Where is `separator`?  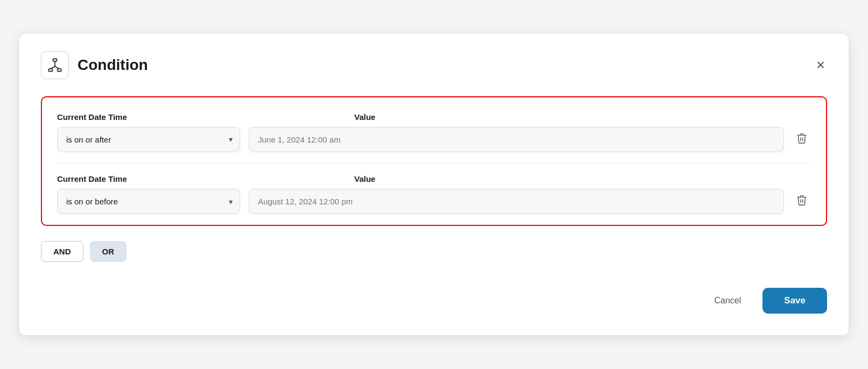
separator is located at coordinates (434, 164).